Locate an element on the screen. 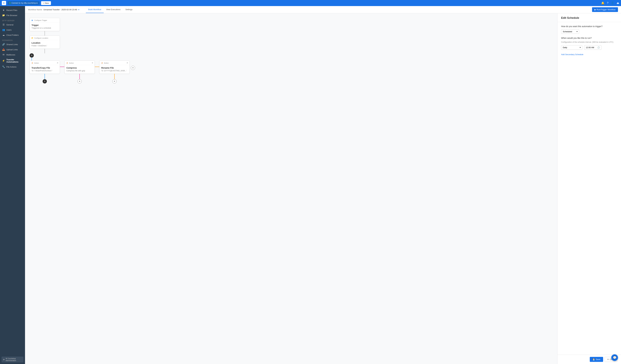  trigger-node-header: ▶ Configure Trigger is located at coordinates (45, 20).